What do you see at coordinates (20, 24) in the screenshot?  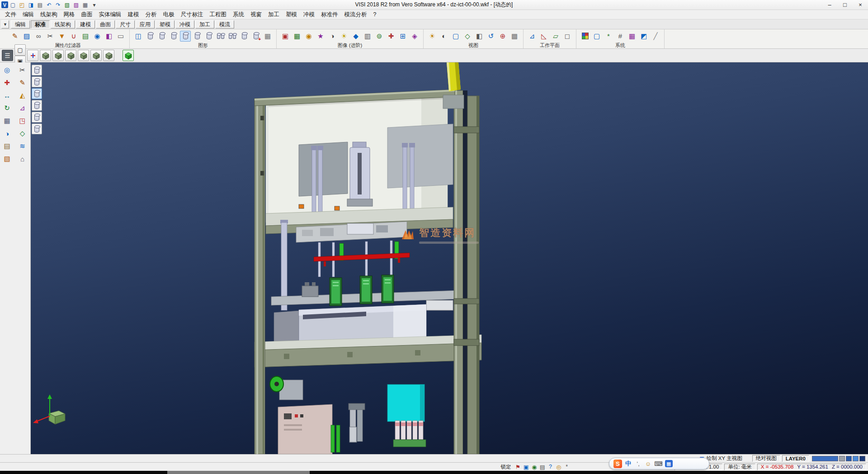 I see `tab-1: 编辑` at bounding box center [20, 24].